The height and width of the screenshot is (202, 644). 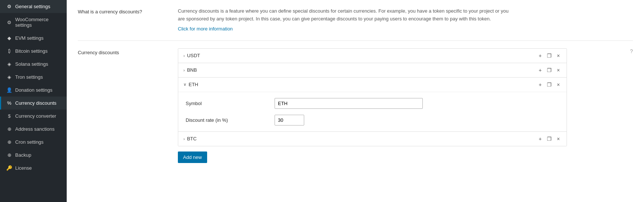 What do you see at coordinates (124, 11) in the screenshot?
I see `question-label: What is a currency discounts?` at bounding box center [124, 11].